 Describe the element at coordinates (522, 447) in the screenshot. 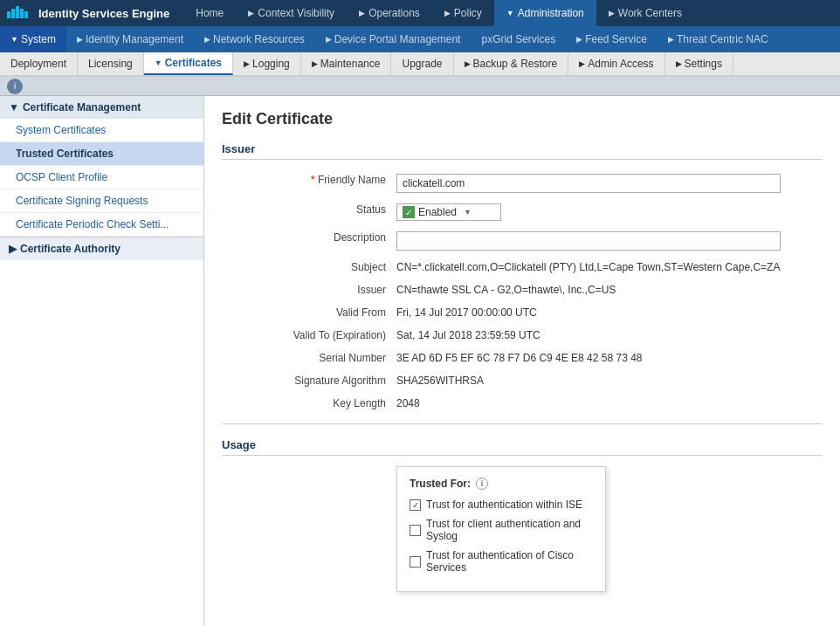

I see `usage-section-header: Usage` at that location.